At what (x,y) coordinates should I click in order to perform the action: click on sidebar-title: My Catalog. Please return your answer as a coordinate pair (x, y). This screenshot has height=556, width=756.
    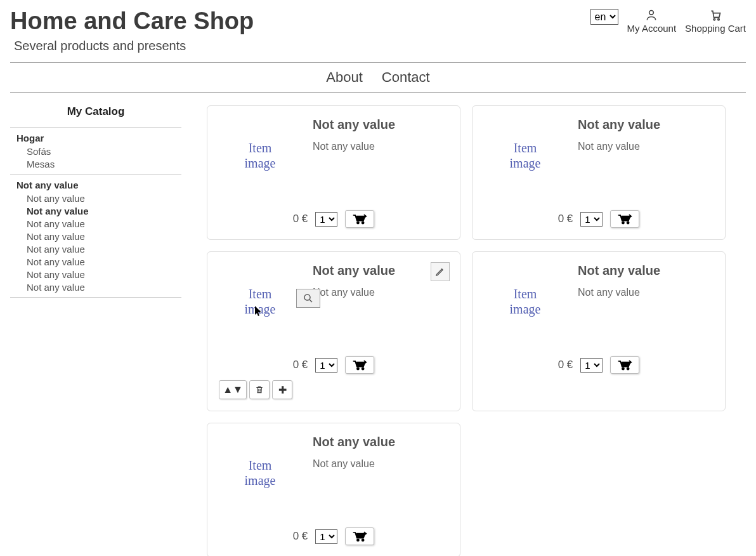
    Looking at the image, I should click on (96, 112).